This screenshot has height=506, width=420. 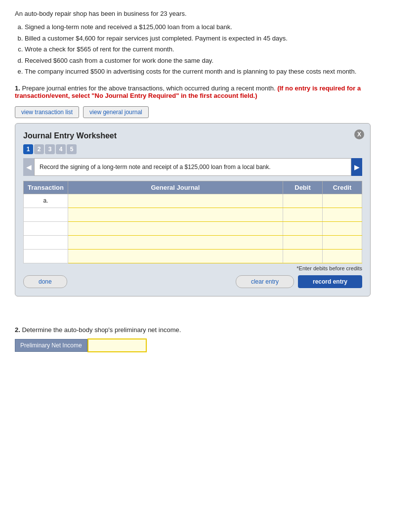 I want to click on view-general-journal-button: view general journal, so click(x=116, y=112).